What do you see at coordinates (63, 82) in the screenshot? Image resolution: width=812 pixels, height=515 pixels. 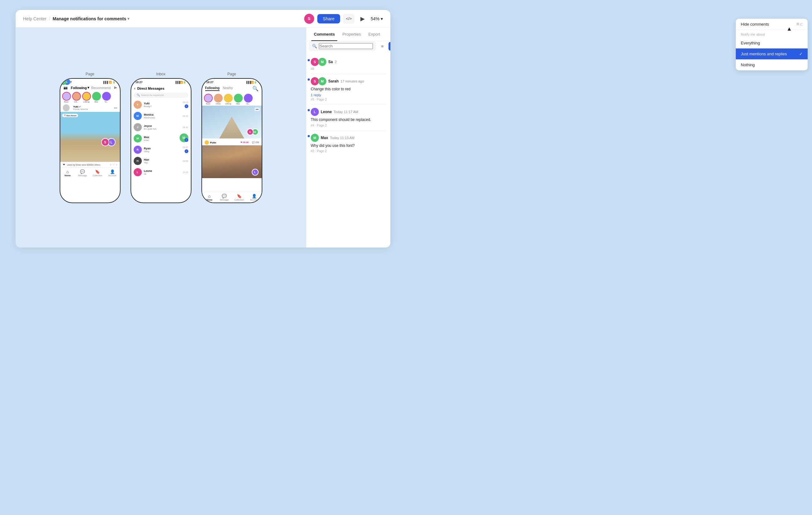 I see `m-avatar: M` at bounding box center [63, 82].